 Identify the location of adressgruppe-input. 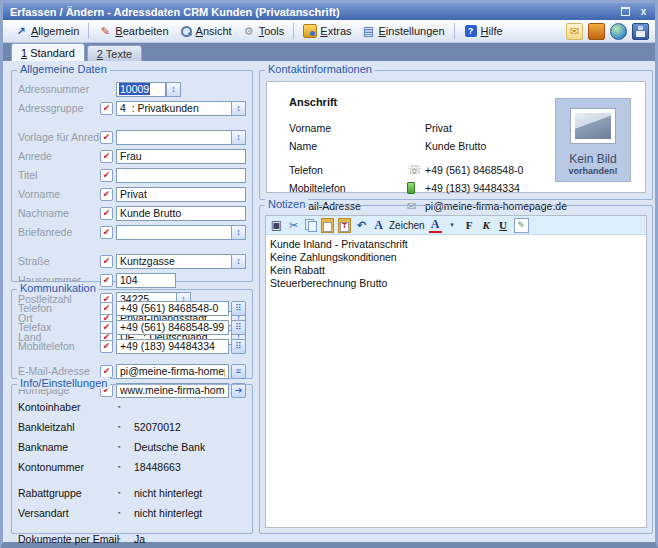
(174, 108).